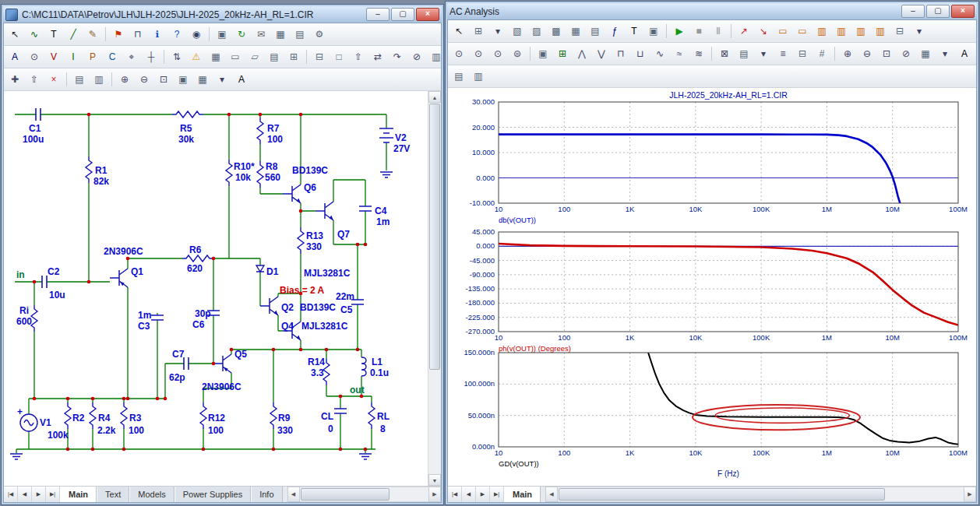 The width and height of the screenshot is (980, 506). Describe the element at coordinates (434, 57) in the screenshot. I see `browse-icon: ▥` at that location.